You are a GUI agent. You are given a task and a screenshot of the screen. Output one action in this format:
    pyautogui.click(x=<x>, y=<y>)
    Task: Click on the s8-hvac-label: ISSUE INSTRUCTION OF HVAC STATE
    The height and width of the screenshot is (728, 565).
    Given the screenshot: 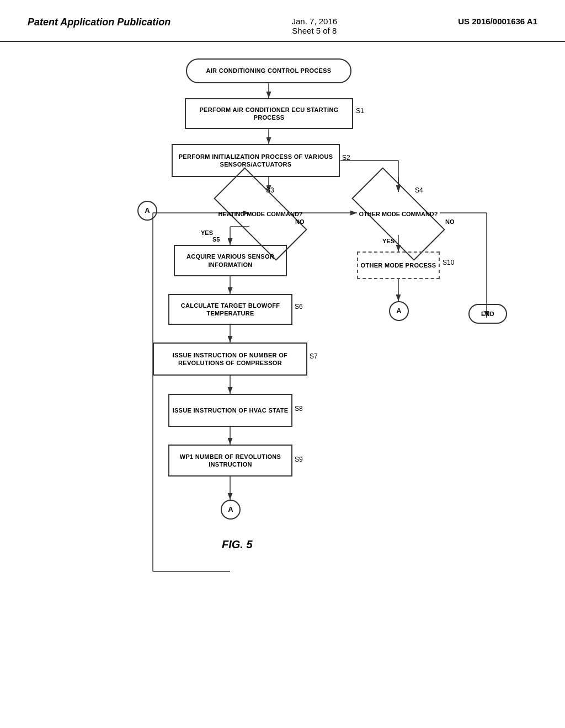 What is the action you would take?
    pyautogui.click(x=231, y=410)
    